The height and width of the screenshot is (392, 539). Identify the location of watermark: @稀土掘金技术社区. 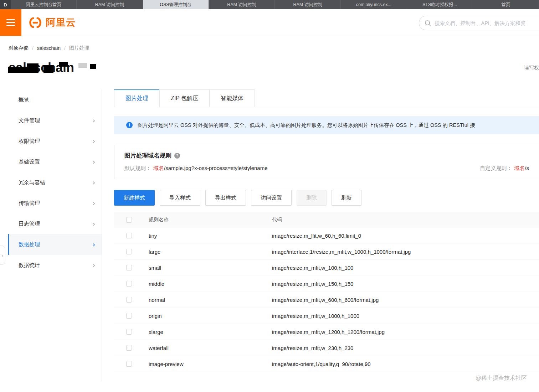
(501, 378).